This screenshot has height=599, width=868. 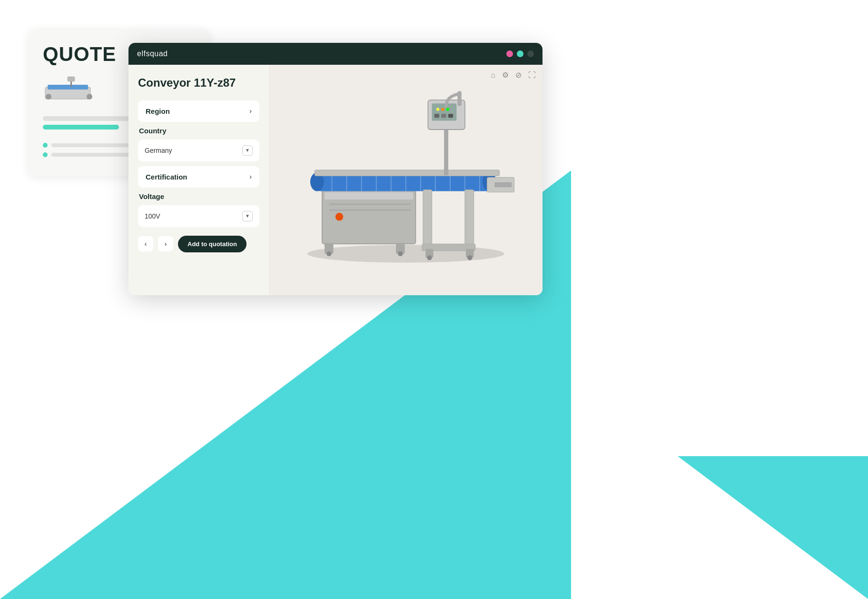 What do you see at coordinates (247, 216) in the screenshot?
I see `voltage-dropdown-icon: ▼` at bounding box center [247, 216].